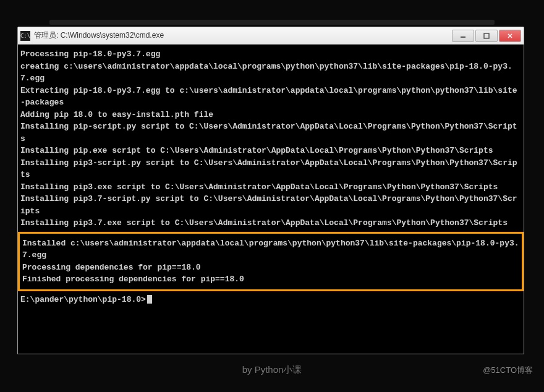 This screenshot has width=544, height=392. I want to click on terminal-output-line: Installing pip3.exe script to C:\Users\A…, so click(271, 187).